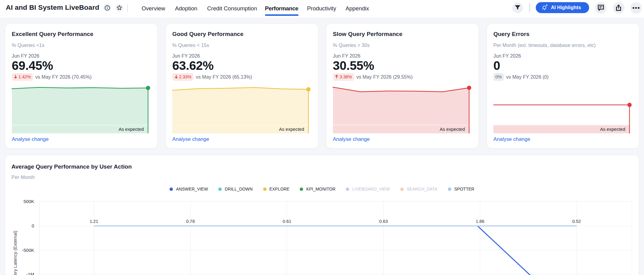 The image size is (644, 275). Describe the element at coordinates (190, 221) in the screenshot. I see `svg-text: 0.78` at that location.